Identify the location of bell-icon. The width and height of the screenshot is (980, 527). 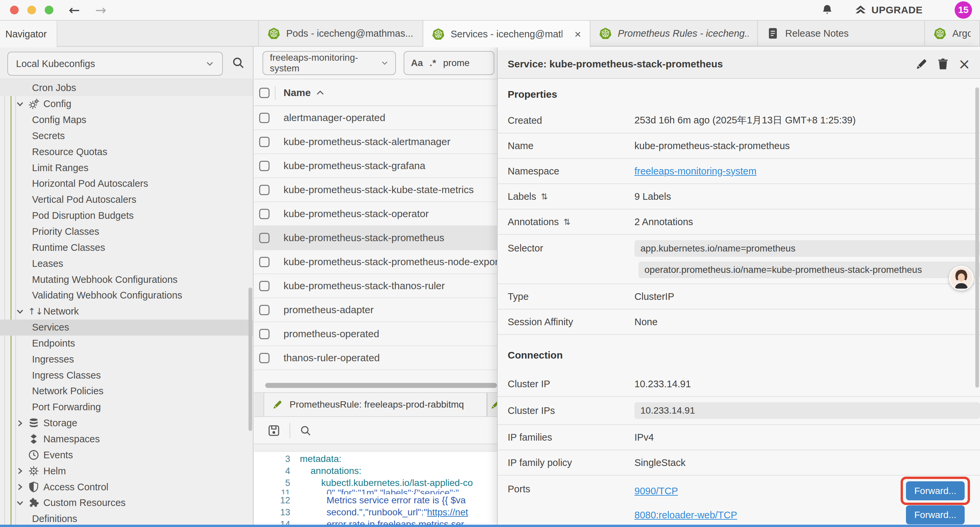
(827, 10).